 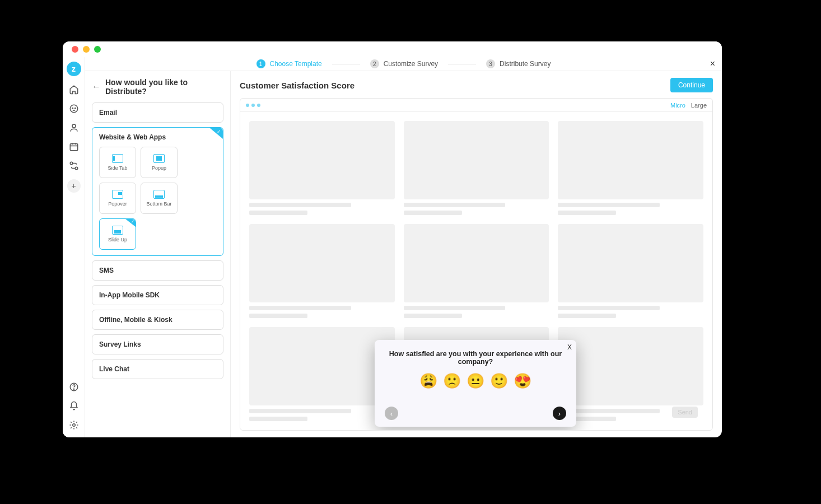 I want to click on sub-popover: Popover, so click(x=118, y=198).